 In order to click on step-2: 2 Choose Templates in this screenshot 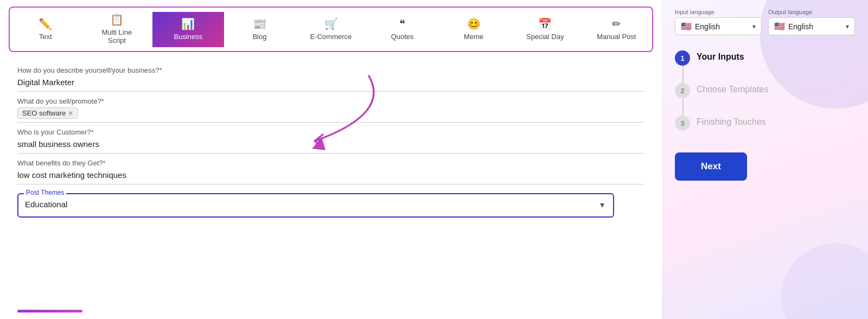, I will do `click(765, 91)`.